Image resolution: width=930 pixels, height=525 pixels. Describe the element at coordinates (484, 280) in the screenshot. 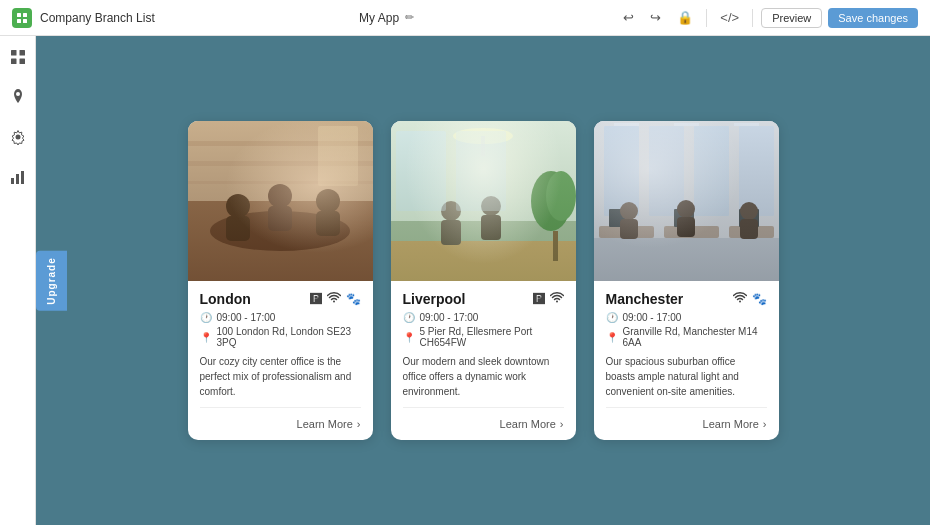

I see `card-liverpool: Liverpool 🅿 🕐 09:00 - 17:00 📍` at that location.